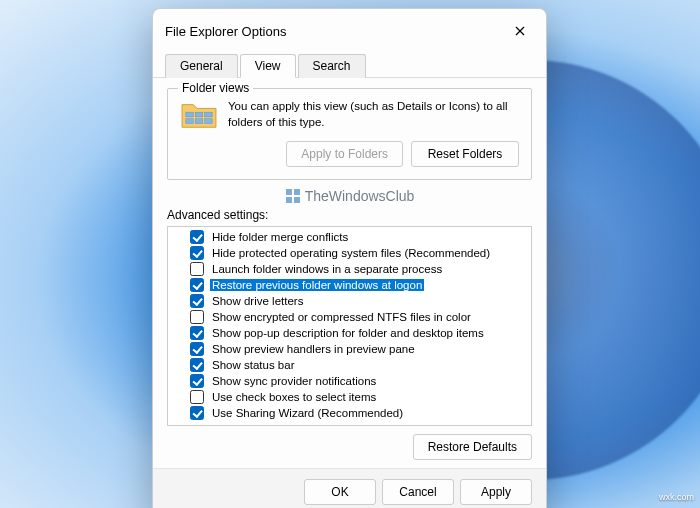 This screenshot has width=700, height=508. Describe the element at coordinates (350, 397) in the screenshot. I see `list-item: Use check boxes to select items` at that location.